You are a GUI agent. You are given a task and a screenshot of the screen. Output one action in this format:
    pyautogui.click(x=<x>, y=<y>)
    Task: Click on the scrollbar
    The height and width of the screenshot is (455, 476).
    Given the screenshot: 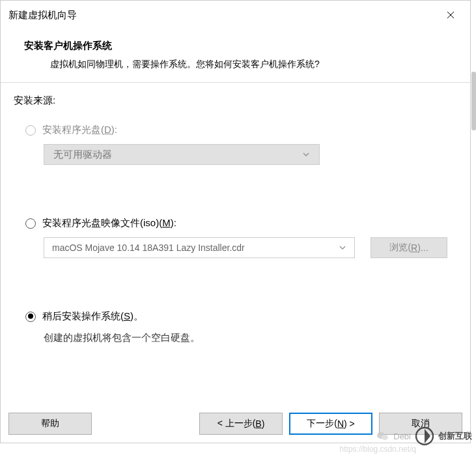 What is the action you would take?
    pyautogui.click(x=474, y=101)
    